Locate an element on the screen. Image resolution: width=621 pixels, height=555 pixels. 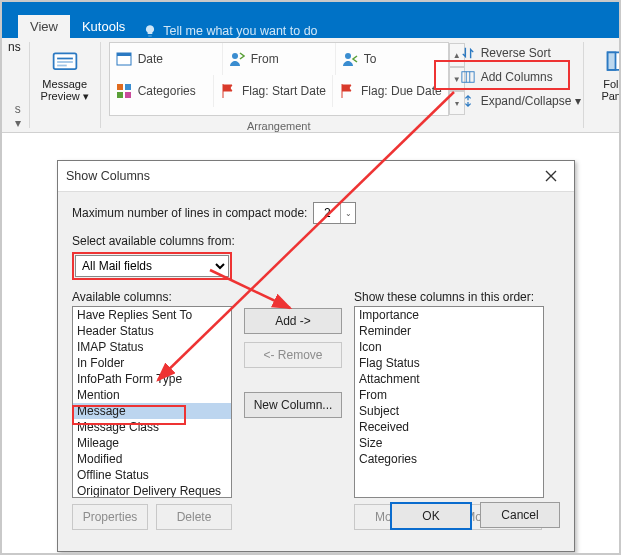
expand-collapse-button: Expand/Collapse ▾ is located at coordinates (521, 101).